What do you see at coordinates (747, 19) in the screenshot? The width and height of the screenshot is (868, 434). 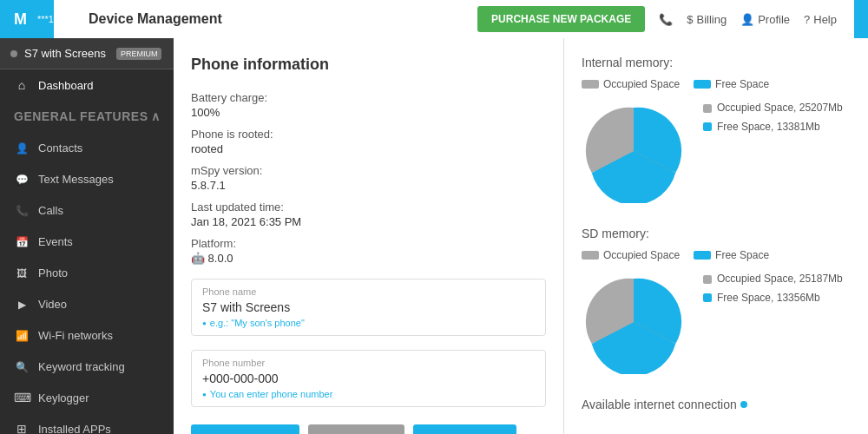 I see `profile-icon: 👤` at bounding box center [747, 19].